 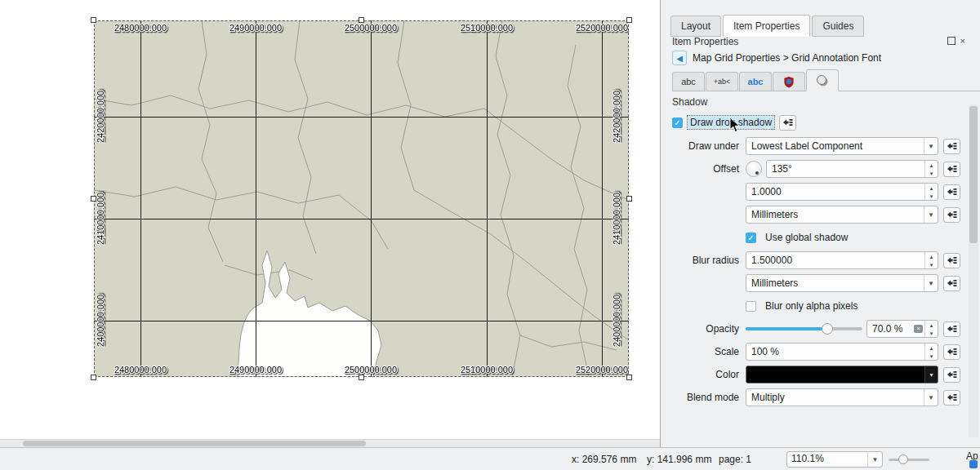 I want to click on tab-layout: Layout, so click(x=696, y=26).